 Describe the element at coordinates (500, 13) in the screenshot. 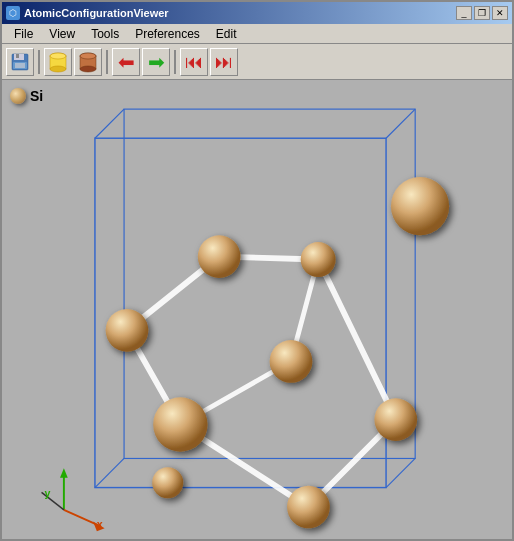

I see `close-button: ✕` at that location.